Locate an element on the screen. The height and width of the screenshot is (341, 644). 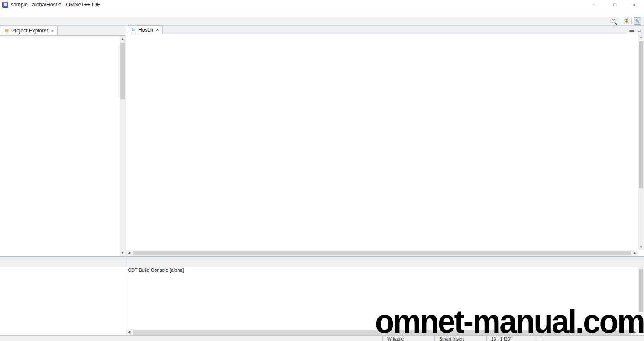
tab-project-explorer: Project Explorer × is located at coordinates (29, 30).